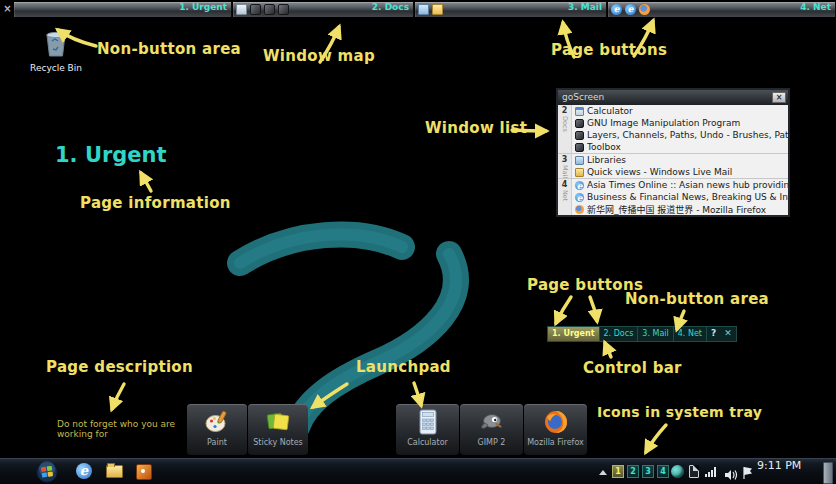 The height and width of the screenshot is (484, 836). Describe the element at coordinates (663, 472) in the screenshot. I see `tray-page-4: 4` at that location.